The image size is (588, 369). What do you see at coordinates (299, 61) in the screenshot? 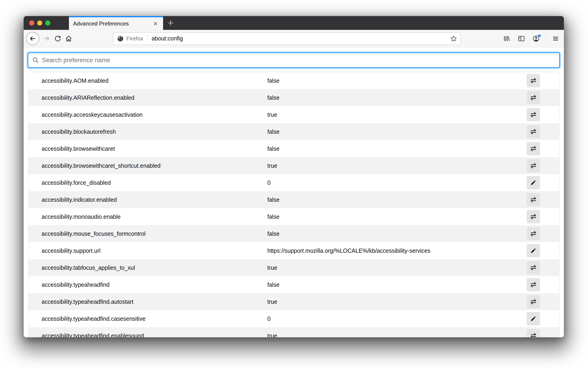
I see `search-input` at bounding box center [299, 61].